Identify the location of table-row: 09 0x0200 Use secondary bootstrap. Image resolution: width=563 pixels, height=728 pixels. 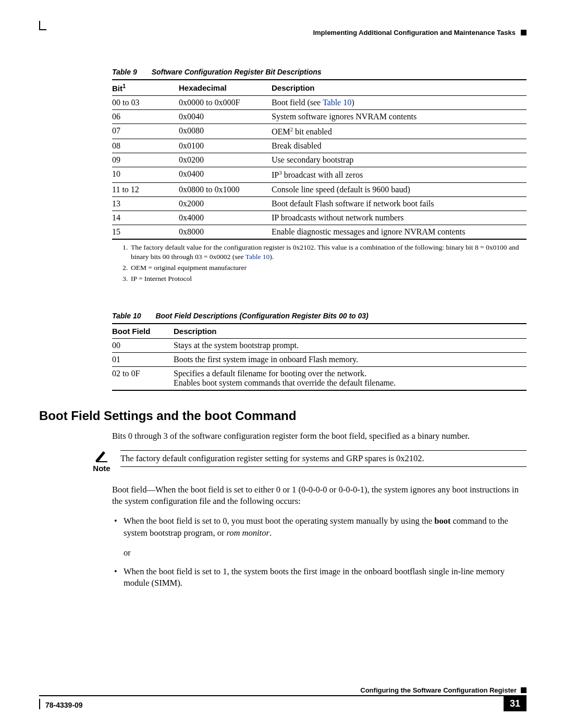
(319, 161).